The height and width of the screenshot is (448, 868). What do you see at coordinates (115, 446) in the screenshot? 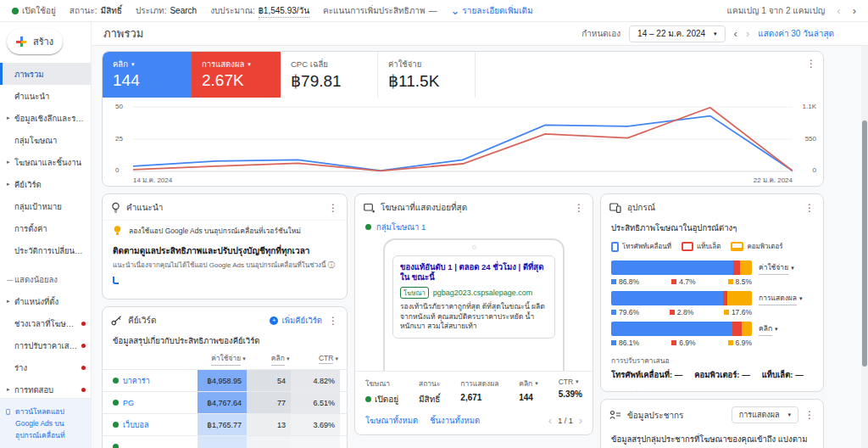
I see `status-dot-icon` at bounding box center [115, 446].